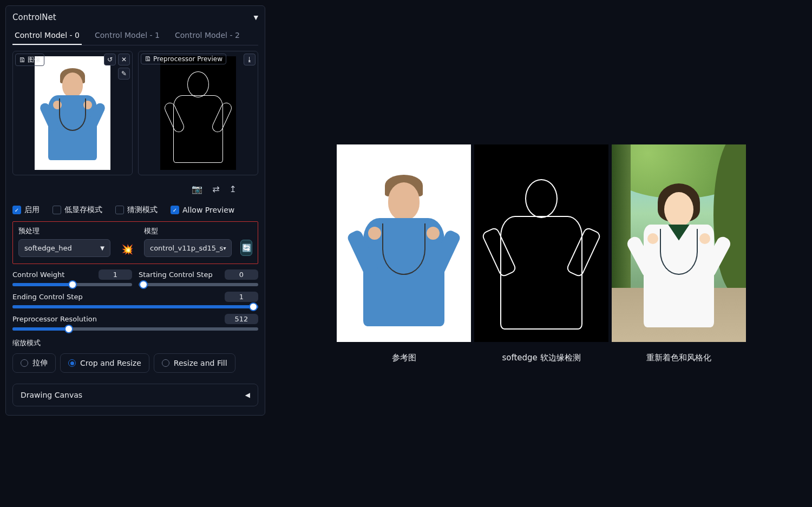  What do you see at coordinates (135, 307) in the screenshot?
I see `end-step-slider` at bounding box center [135, 307].